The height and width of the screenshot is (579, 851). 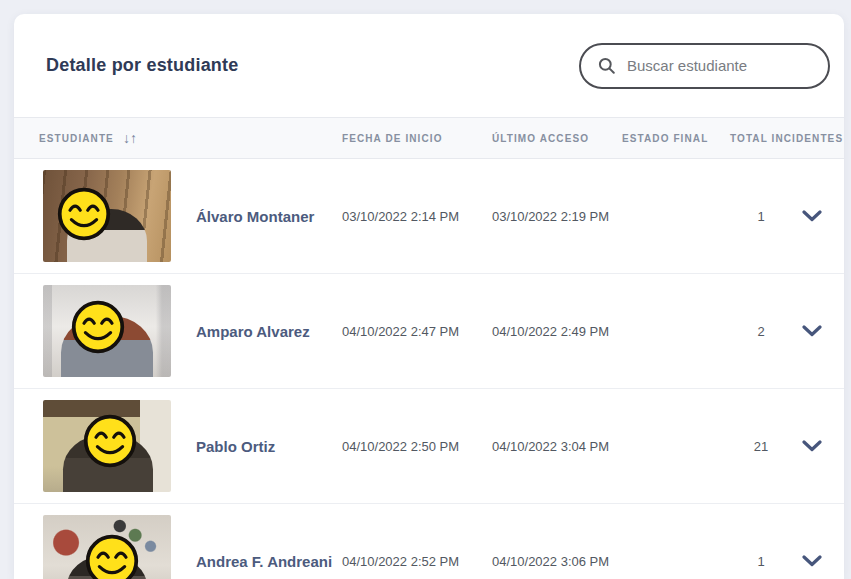 I want to click on column-header-estudiante: ESTUDIANTE ↓↑, so click(x=190, y=138).